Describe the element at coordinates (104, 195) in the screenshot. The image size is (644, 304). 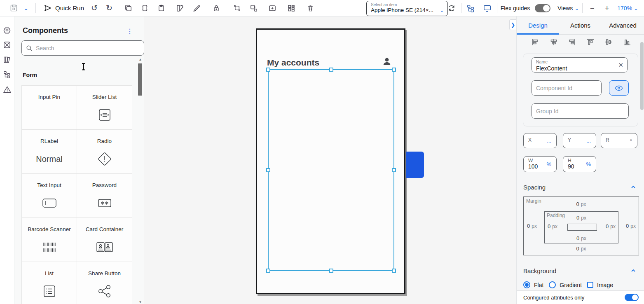
I see `component-tile-password: Password` at that location.